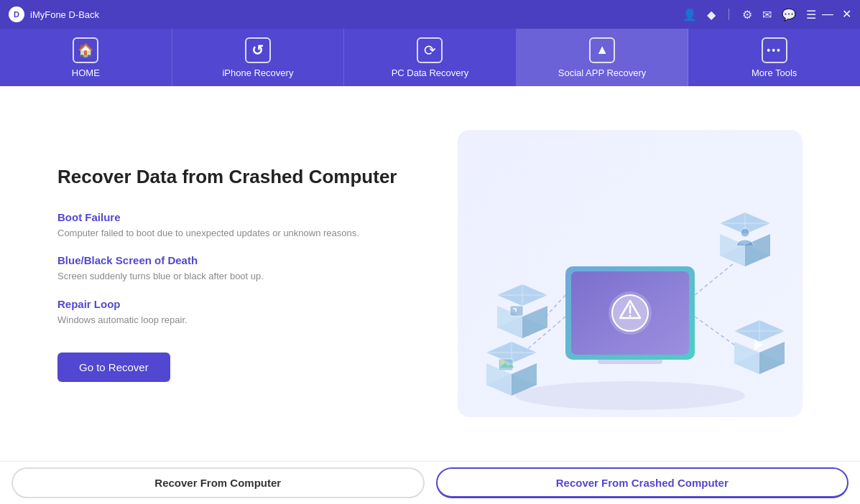 The height and width of the screenshot is (504, 860). I want to click on nav-iphone: ↺ iPhone Recovery, so click(259, 57).